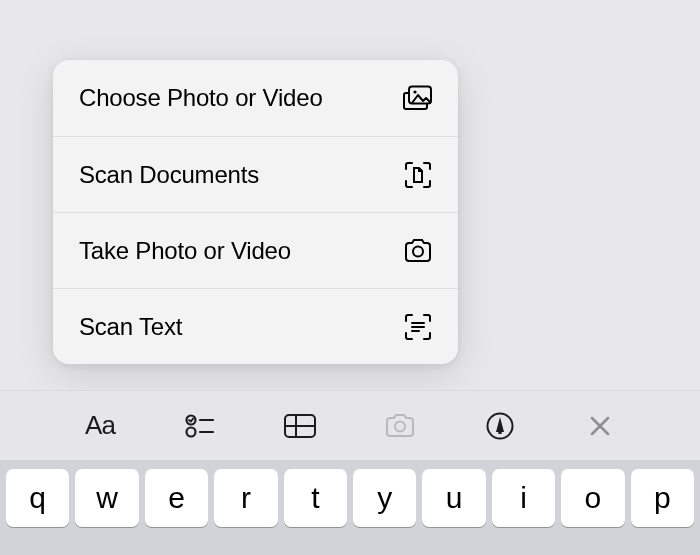 Image resolution: width=700 pixels, height=555 pixels. Describe the element at coordinates (418, 327) in the screenshot. I see `scan-text-icon` at that location.